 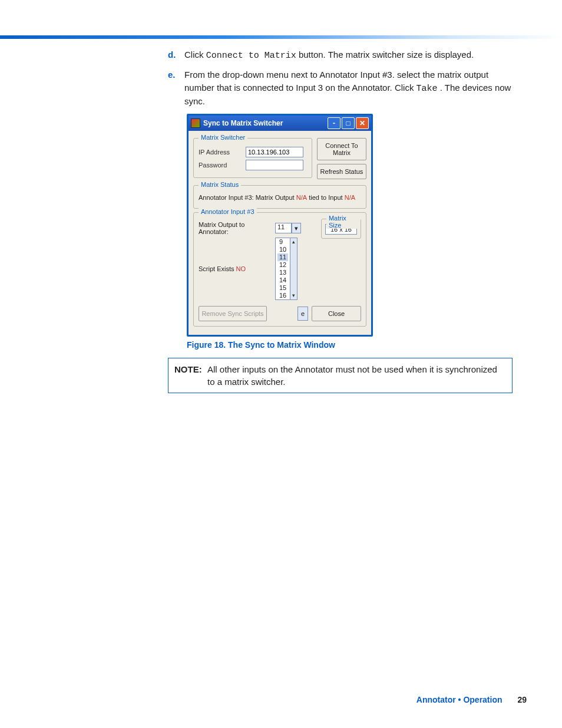 What do you see at coordinates (176, 55) in the screenshot?
I see `step-d-marker: d.` at bounding box center [176, 55].